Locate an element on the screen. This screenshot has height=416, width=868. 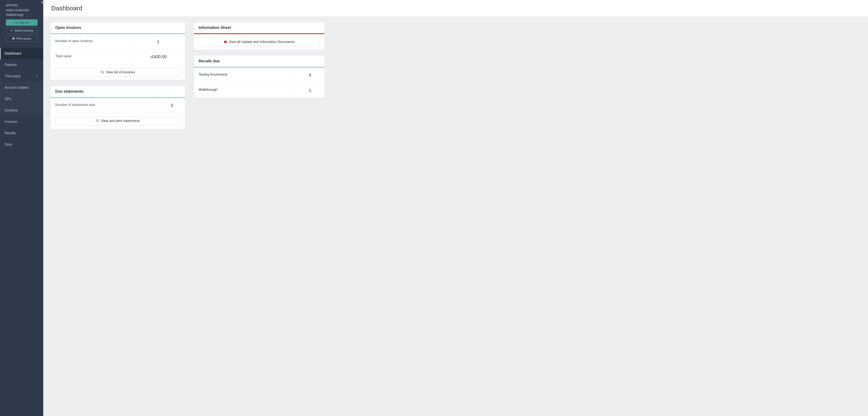
user-code: MXP001 is located at coordinates (23, 5).